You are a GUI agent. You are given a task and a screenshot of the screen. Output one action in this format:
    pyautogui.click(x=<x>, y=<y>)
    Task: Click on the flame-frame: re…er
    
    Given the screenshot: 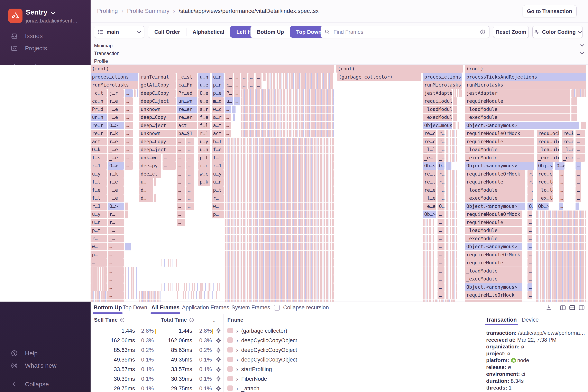 What is the action you would take?
    pyautogui.click(x=187, y=110)
    